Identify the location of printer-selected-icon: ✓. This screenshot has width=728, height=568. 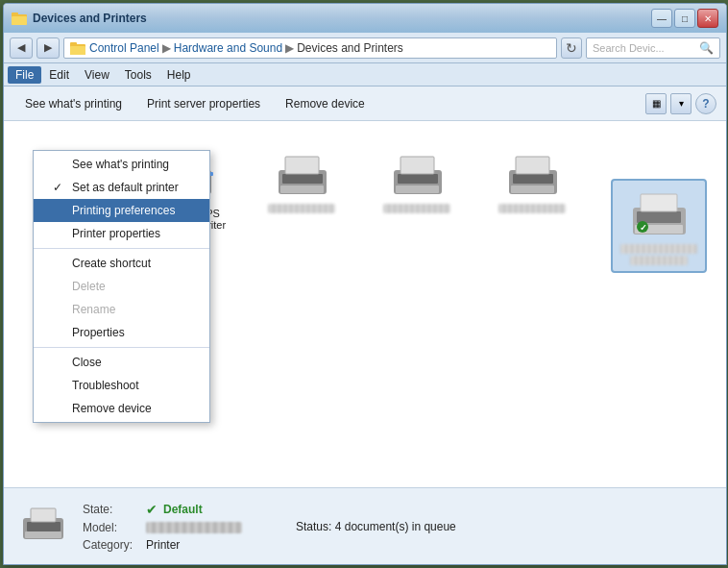
(659, 215).